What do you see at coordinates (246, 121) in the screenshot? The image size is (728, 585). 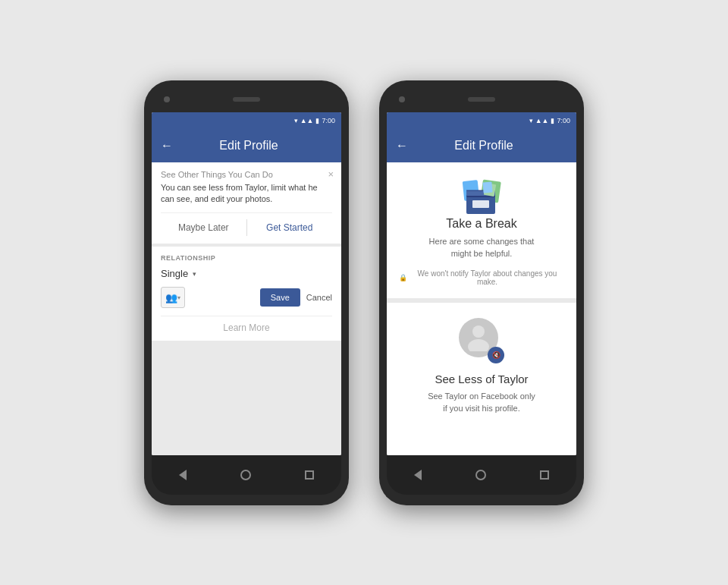 I see `status-bar-left: ▾ ▲▲ ▮ 7:00` at bounding box center [246, 121].